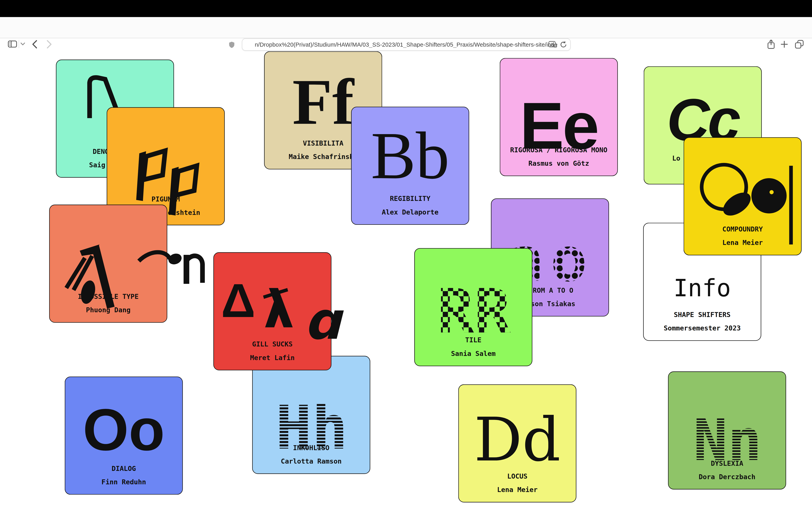 The width and height of the screenshot is (812, 525). What do you see at coordinates (474, 303) in the screenshot?
I see `tiled-rr-glyph: RR` at bounding box center [474, 303].